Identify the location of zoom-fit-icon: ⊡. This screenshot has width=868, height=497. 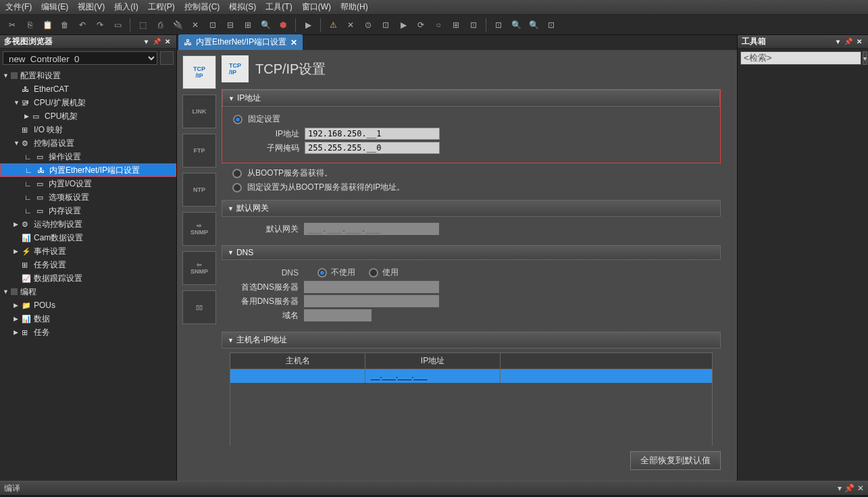
(551, 25).